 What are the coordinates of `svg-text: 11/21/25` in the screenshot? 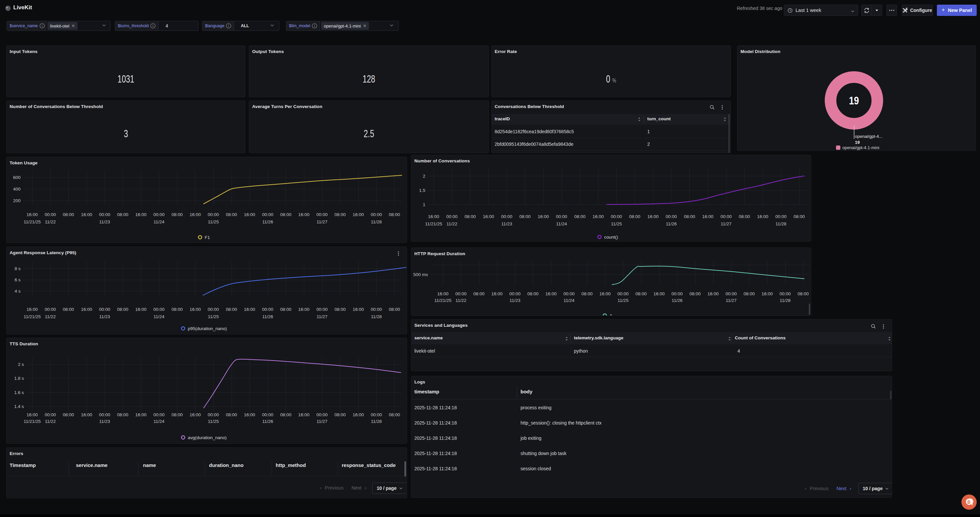 It's located at (443, 300).